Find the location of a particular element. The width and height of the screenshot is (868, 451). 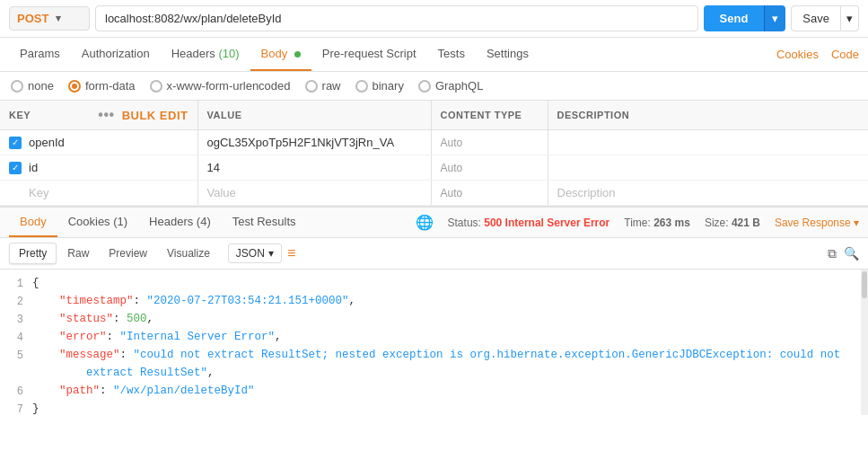

code-line-5a: 5 "message": "could not extract ResultSe… is located at coordinates (434, 358).